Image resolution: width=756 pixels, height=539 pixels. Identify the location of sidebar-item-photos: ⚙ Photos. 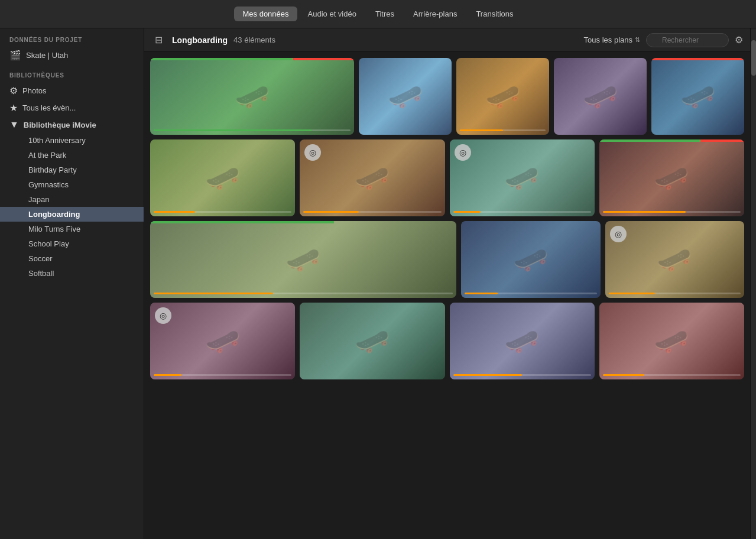
(72, 91).